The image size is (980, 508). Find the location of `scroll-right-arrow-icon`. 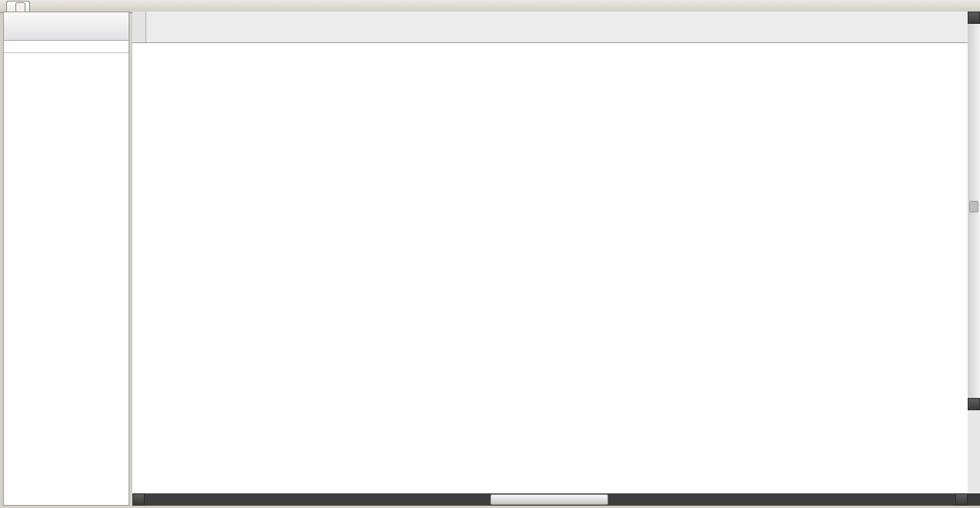

scroll-right-arrow-icon is located at coordinates (962, 500).